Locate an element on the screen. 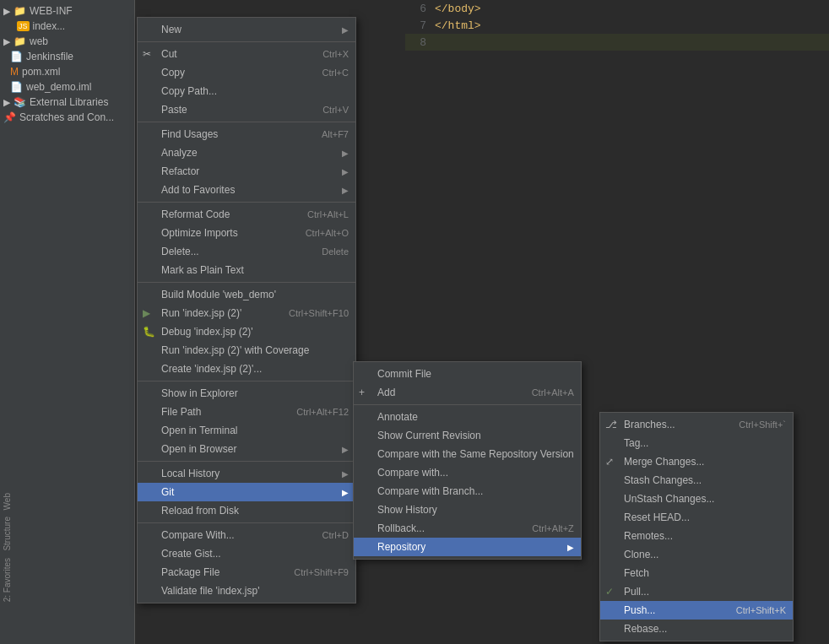 The height and width of the screenshot is (644, 829). ctx-item-compare-branch: Compare with Branch... is located at coordinates (468, 491).